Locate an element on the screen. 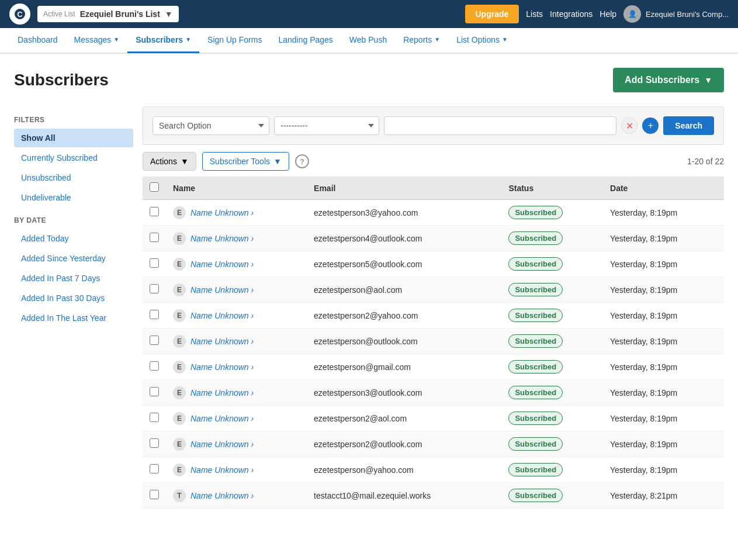 The height and width of the screenshot is (560, 738). upgrade-button: Upgrade is located at coordinates (492, 14).